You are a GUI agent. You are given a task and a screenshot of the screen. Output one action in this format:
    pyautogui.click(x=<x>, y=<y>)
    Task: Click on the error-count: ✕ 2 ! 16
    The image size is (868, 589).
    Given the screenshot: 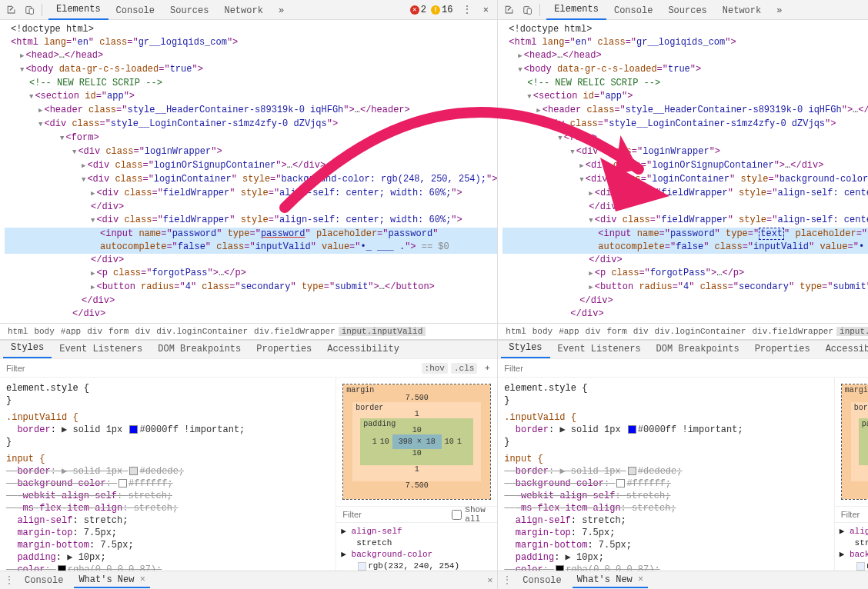 What is the action you would take?
    pyautogui.click(x=432, y=10)
    